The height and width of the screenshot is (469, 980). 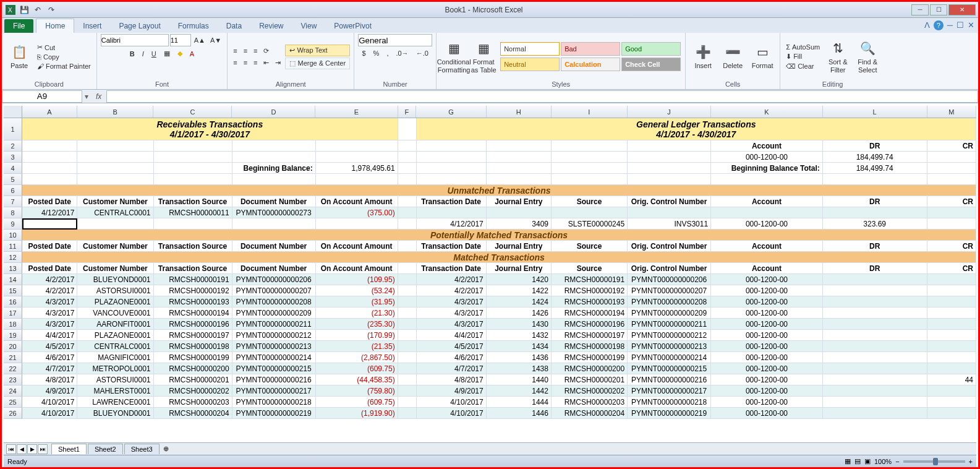 What do you see at coordinates (876, 157) in the screenshot?
I see `cell: 184,499.74` at bounding box center [876, 157].